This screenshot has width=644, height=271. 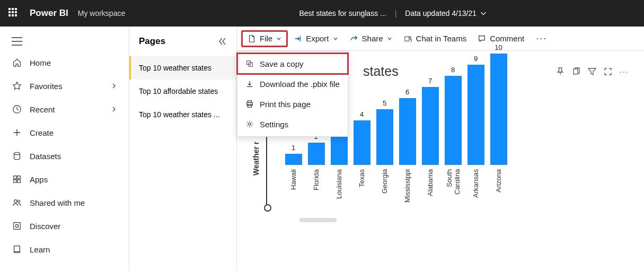 What do you see at coordinates (65, 249) in the screenshot?
I see `nav-item-learn: Learn` at bounding box center [65, 249].